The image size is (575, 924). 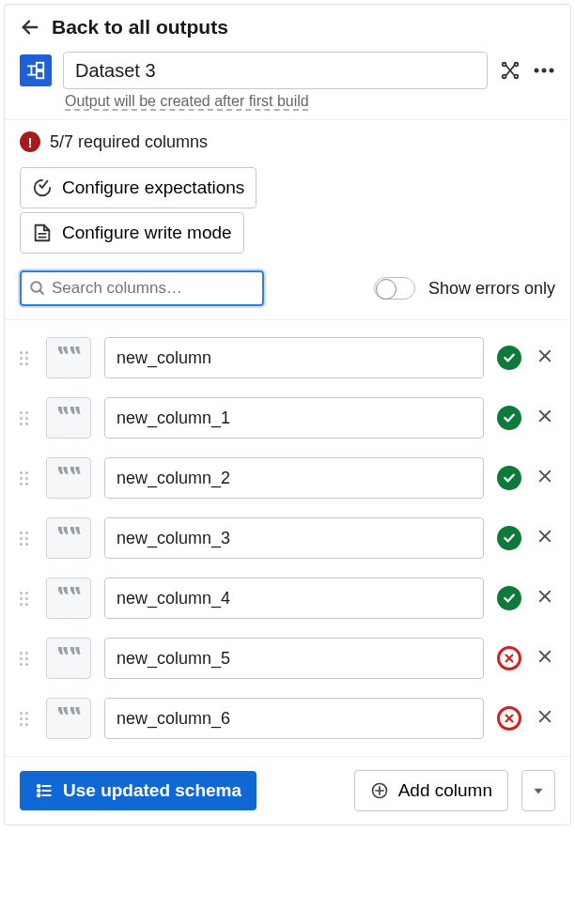 What do you see at coordinates (288, 418) in the screenshot?
I see `column-row: ‟‟new_column_1` at bounding box center [288, 418].